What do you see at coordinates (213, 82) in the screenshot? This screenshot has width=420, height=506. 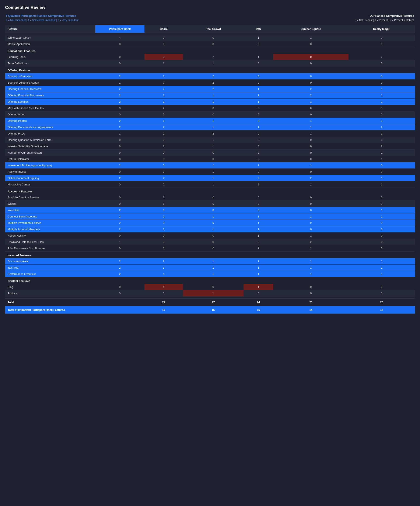 I see `real-crowd-cell: 2` at bounding box center [213, 82].